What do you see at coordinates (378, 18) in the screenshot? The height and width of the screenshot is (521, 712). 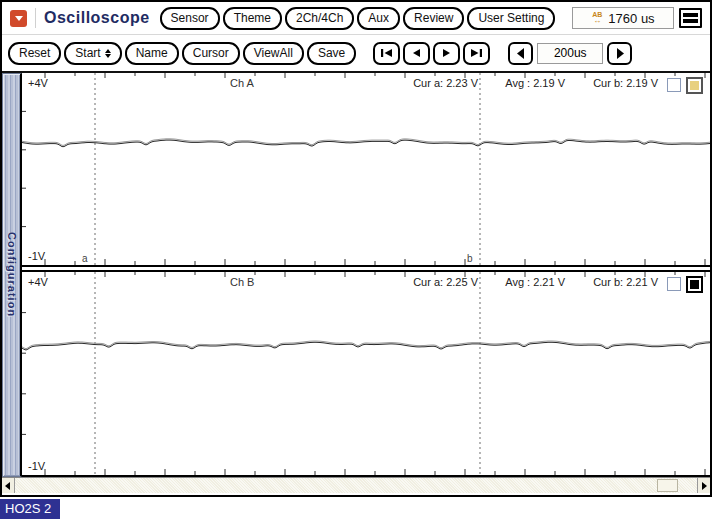 I see `aux-button: Aux` at bounding box center [378, 18].